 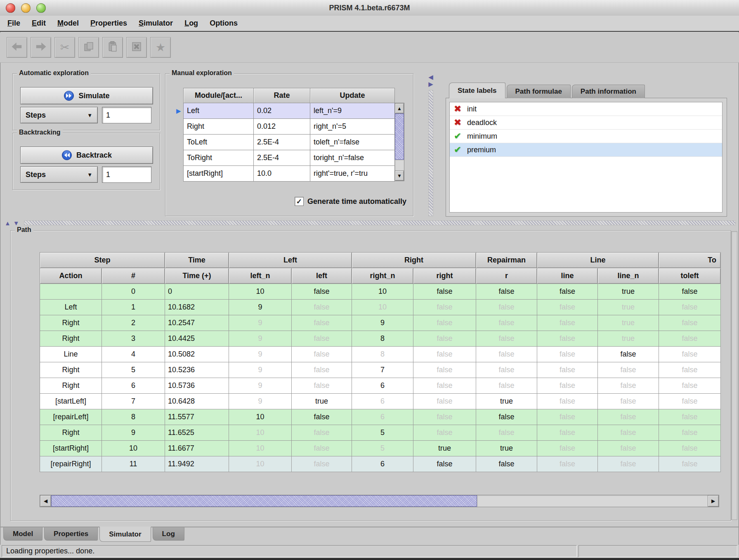 What do you see at coordinates (39, 23) in the screenshot?
I see `menu-edit: Edit` at bounding box center [39, 23].